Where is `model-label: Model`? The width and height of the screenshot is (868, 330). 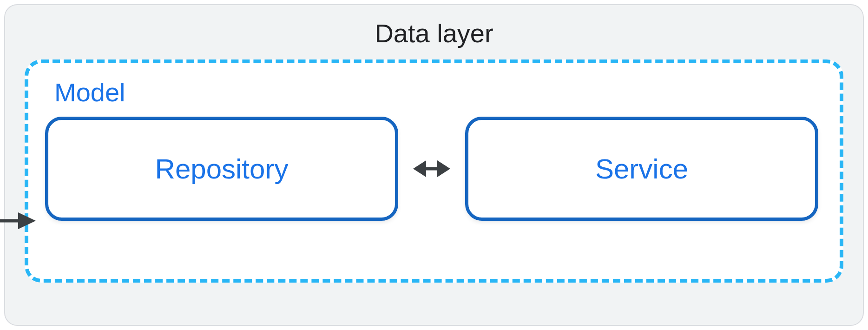 model-label: Model is located at coordinates (436, 92).